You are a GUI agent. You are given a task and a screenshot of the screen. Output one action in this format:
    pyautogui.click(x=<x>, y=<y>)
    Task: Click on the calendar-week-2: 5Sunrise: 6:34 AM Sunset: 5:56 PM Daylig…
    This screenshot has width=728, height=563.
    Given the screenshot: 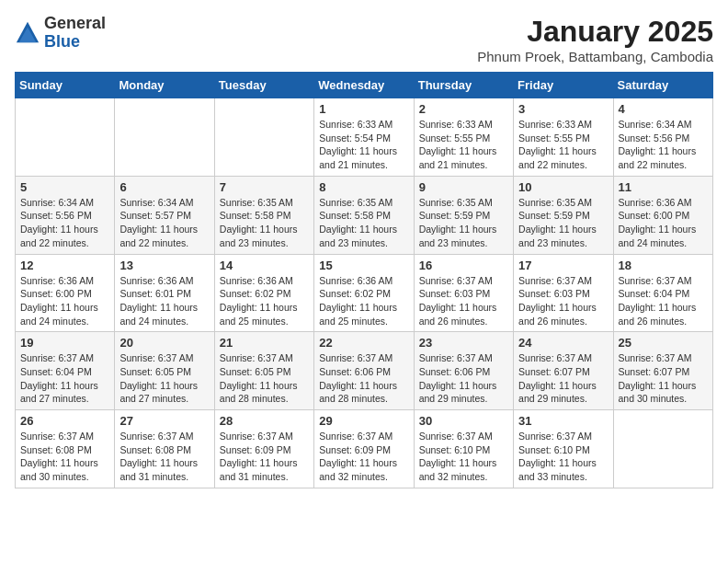 What is the action you would take?
    pyautogui.click(x=364, y=215)
    